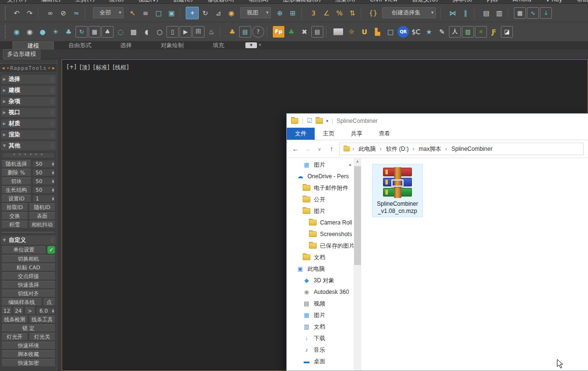  Describe the element at coordinates (68, 32) in the screenshot. I see `tree-icon: ♣` at that location.